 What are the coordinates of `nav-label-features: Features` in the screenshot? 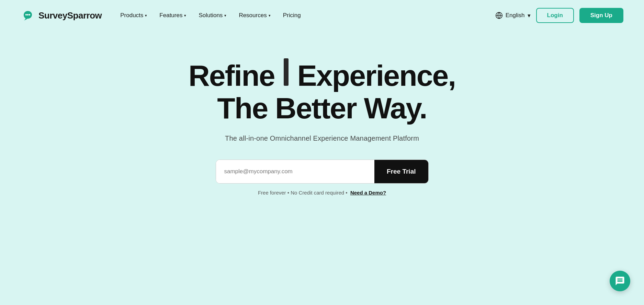 It's located at (171, 15).